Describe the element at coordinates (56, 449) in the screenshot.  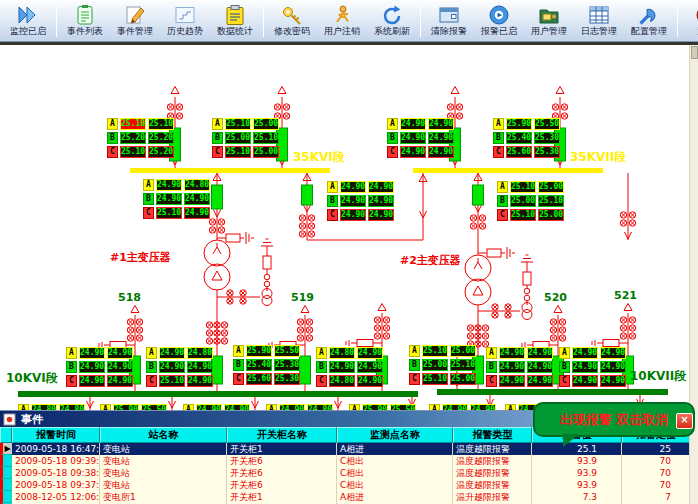
I see `event-cell-time: 2009-05-18 16:47:13` at that location.